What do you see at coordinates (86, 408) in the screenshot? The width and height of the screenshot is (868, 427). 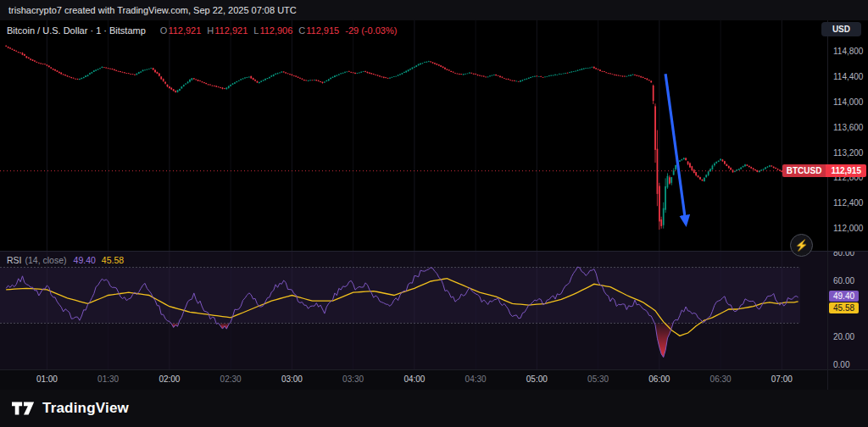 I see `tradingview-wordmark: TradingView` at bounding box center [86, 408].